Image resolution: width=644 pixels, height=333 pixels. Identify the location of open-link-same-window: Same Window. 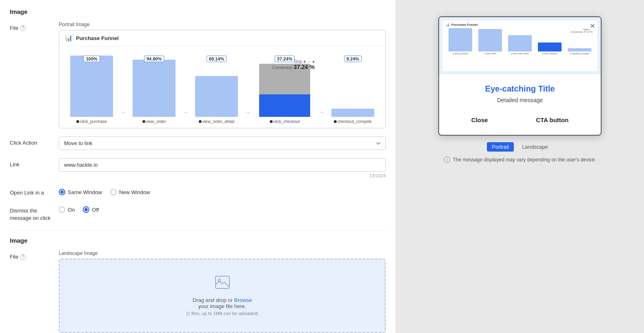
(80, 192).